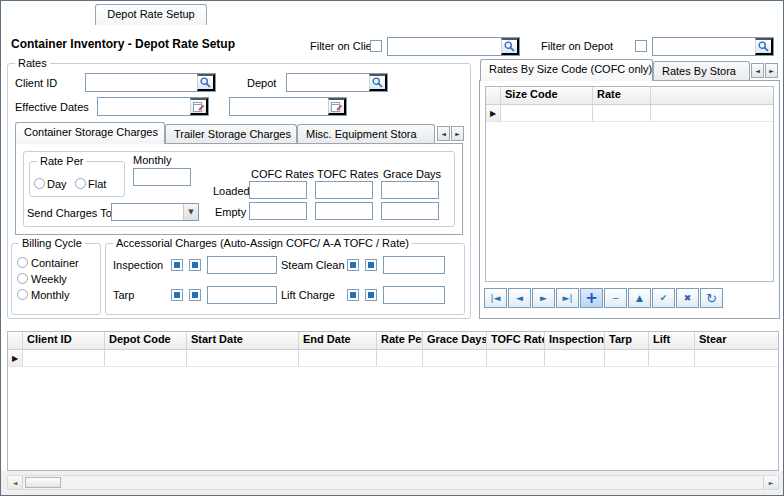  Describe the element at coordinates (32, 63) in the screenshot. I see `rates-group-label: Rates` at that location.